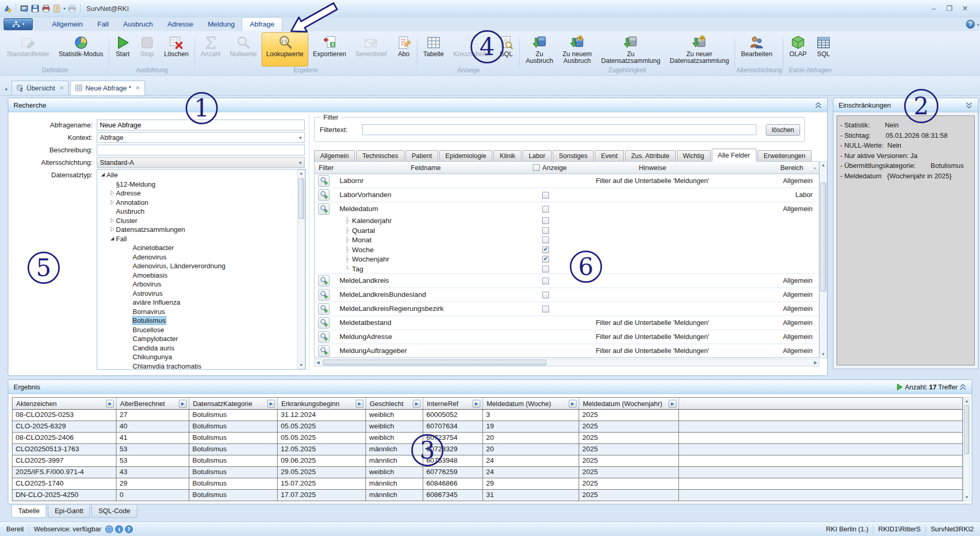  What do you see at coordinates (176, 49) in the screenshot?
I see `ribbon-löschen-button: Löschen` at bounding box center [176, 49].